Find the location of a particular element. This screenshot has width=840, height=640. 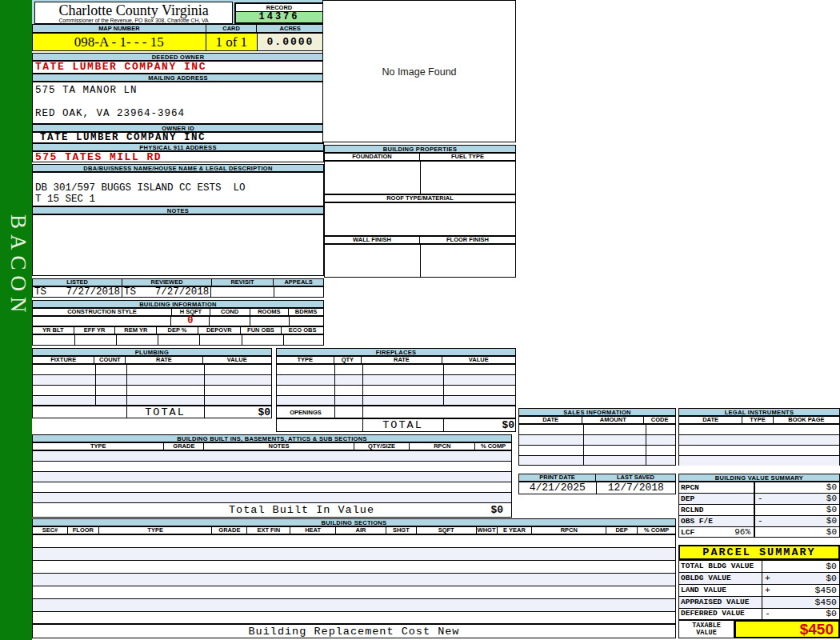

eco-obs-label: ECO OBS is located at coordinates (302, 330).